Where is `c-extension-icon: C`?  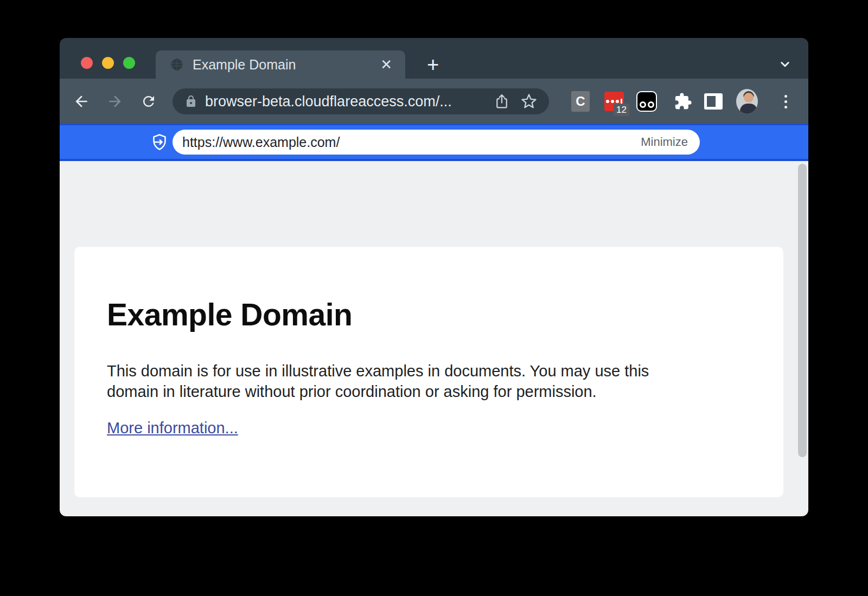 c-extension-icon: C is located at coordinates (580, 101).